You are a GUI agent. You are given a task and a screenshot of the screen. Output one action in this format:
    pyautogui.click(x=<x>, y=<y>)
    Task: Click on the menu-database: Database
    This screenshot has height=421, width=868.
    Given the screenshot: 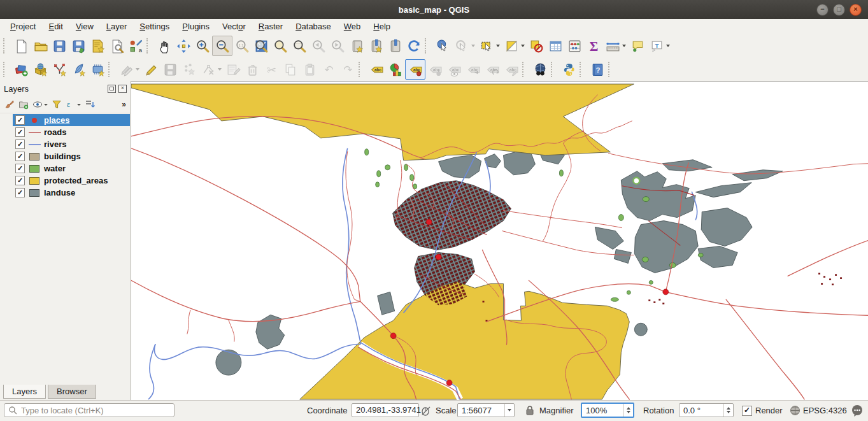 What is the action you would take?
    pyautogui.click(x=313, y=27)
    